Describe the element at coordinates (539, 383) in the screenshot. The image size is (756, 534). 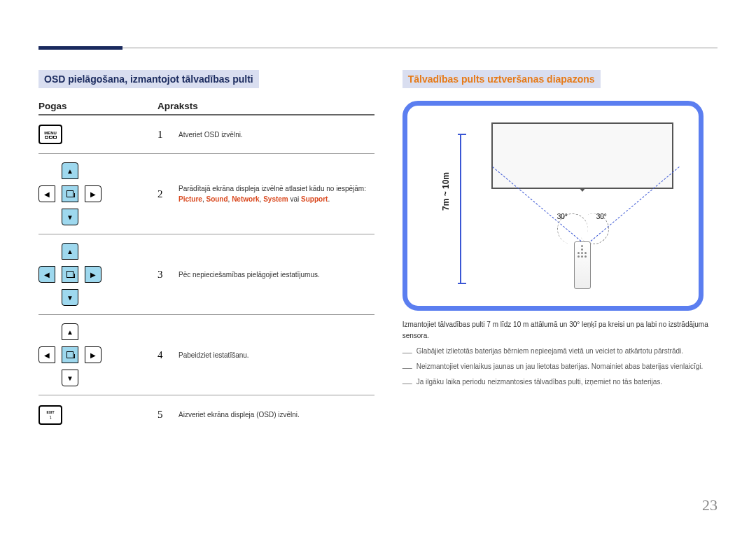
I see `note-text: Ja ilgāku laika periodu neizmantosies tā…` at that location.